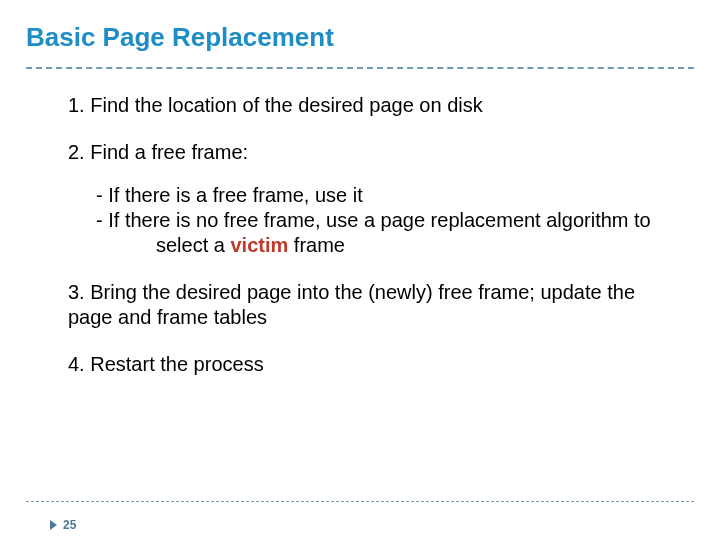  I want to click on step-3: 3. Bring the desired page into the (newl…, so click(374, 305).